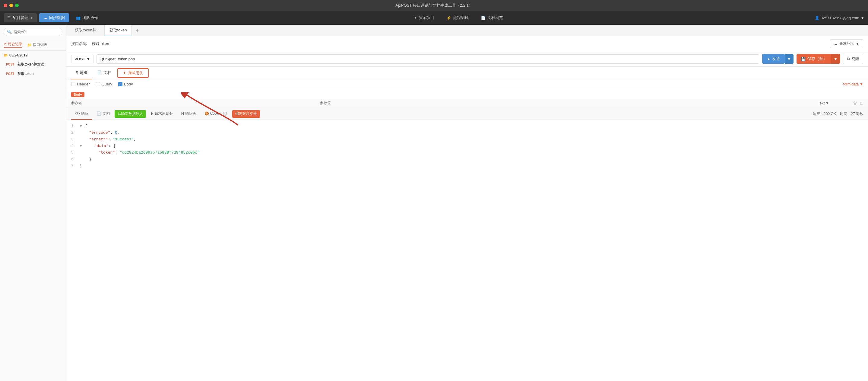 The height and width of the screenshot is (381, 868). What do you see at coordinates (424, 18) in the screenshot?
I see `demo-nav-item: ✈ 演示项目` at bounding box center [424, 18].